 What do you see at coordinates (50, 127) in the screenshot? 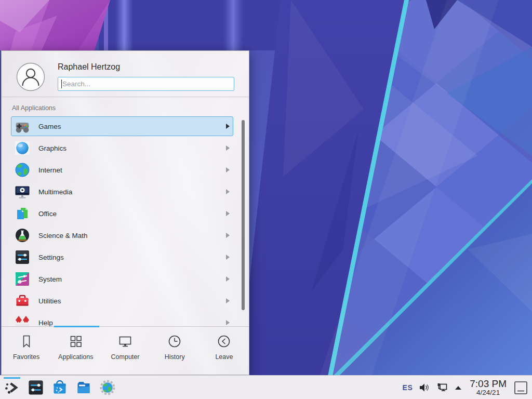
I see `category-label: Games` at bounding box center [50, 127].